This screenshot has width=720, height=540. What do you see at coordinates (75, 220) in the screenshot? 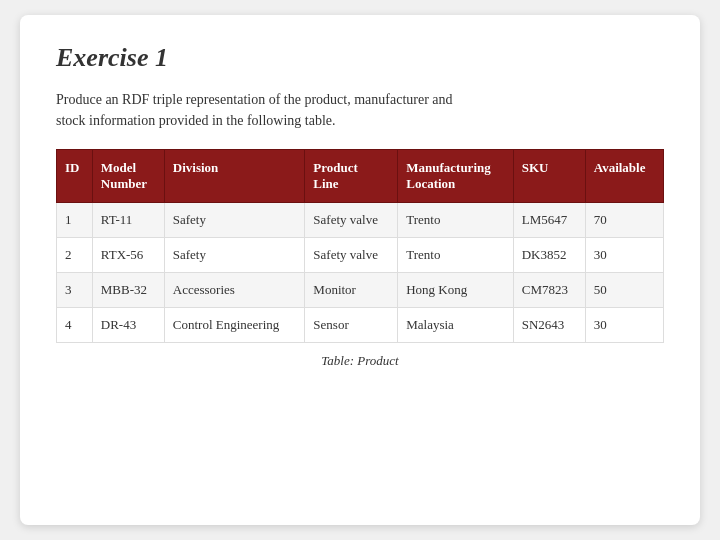
I see `table-cell-0-0: 1` at bounding box center [75, 220].